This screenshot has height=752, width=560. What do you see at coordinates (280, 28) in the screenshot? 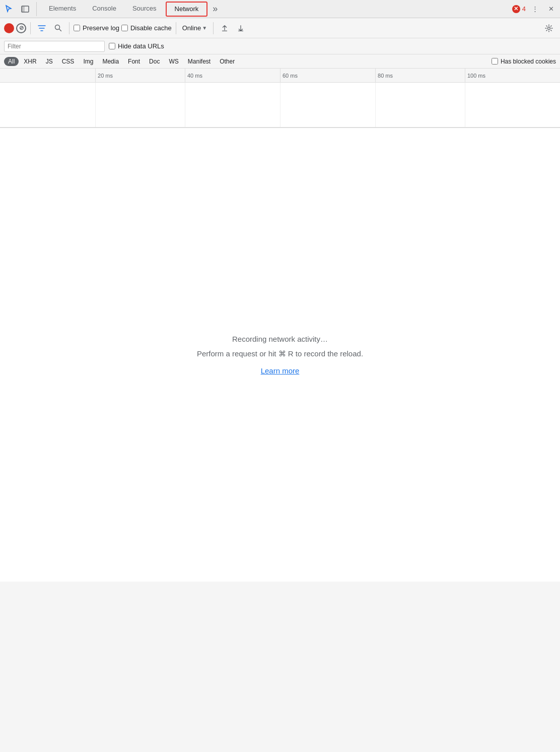
I see `network-toolbar: ⊘ Preserve log Disable cache Online ▼` at bounding box center [280, 28].